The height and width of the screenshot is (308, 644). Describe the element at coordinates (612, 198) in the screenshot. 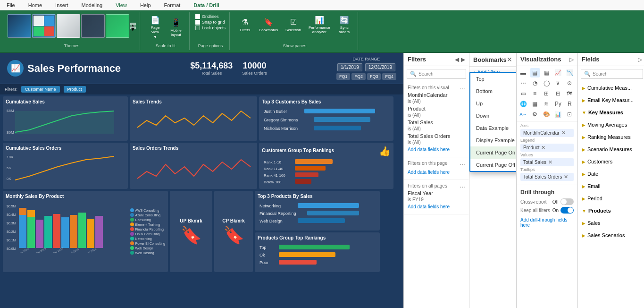

I see `period-group-header: ▶ Period` at that location.